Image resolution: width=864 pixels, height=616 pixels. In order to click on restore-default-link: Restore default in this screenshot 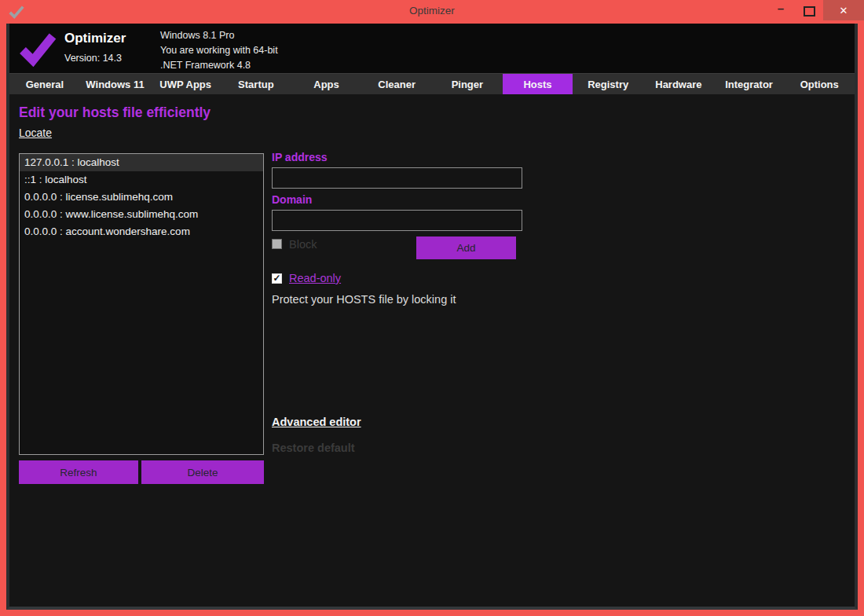, I will do `click(313, 448)`.